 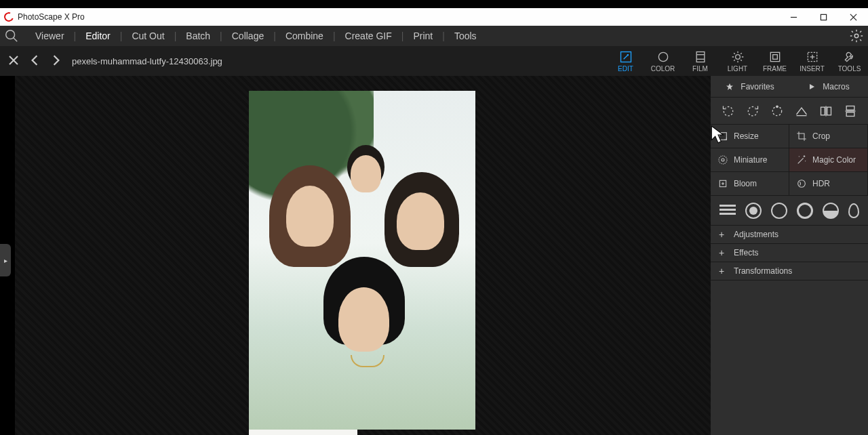 What do you see at coordinates (248, 36) in the screenshot?
I see `menu-collage: Collage` at bounding box center [248, 36].